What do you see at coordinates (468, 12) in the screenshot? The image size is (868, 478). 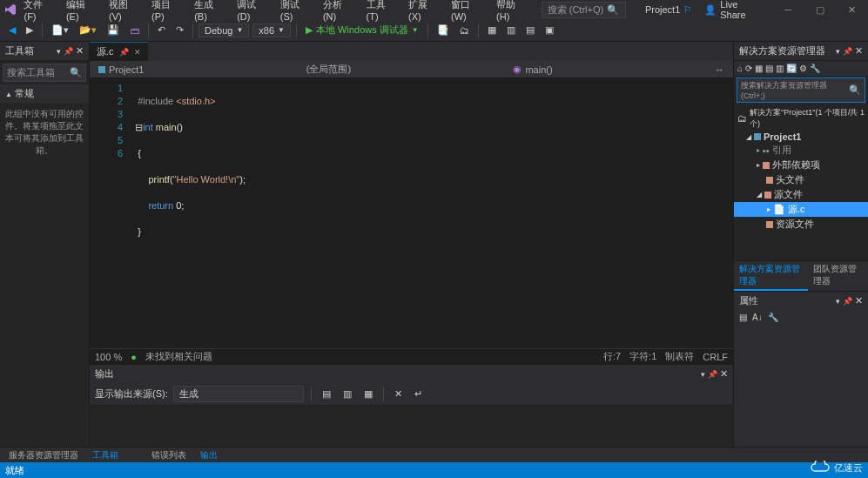 I see `menu-window: 窗口(W)` at bounding box center [468, 12].